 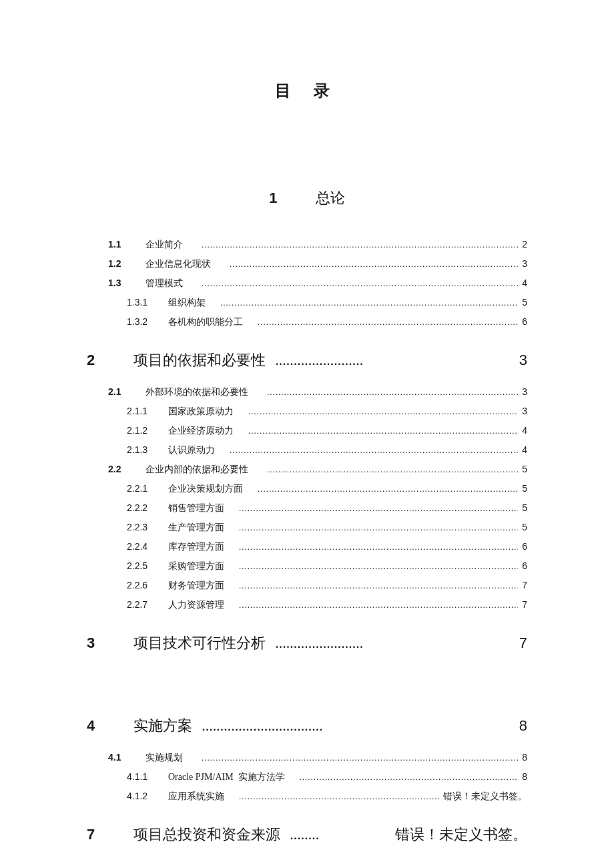 I want to click on toc-number: 2.2.6, so click(x=141, y=585).